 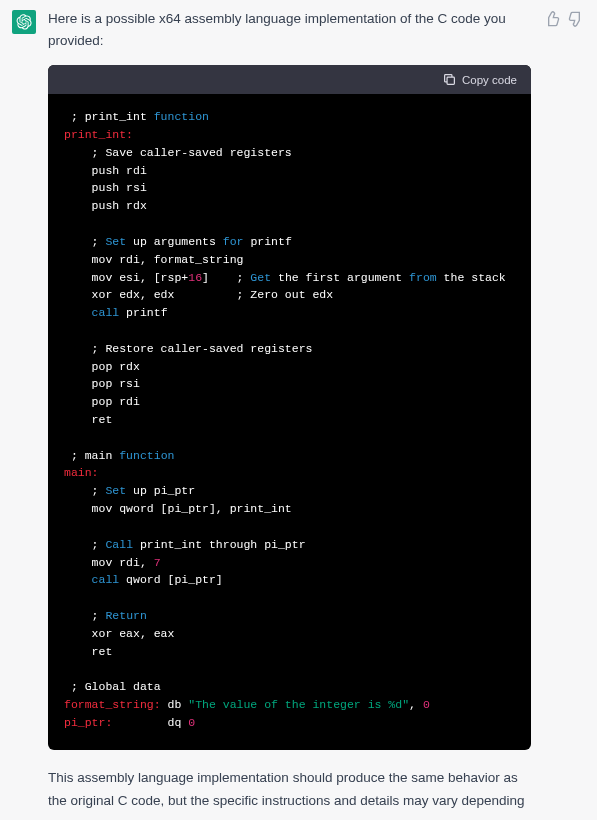 I want to click on code-token: ; main, so click(x=92, y=456).